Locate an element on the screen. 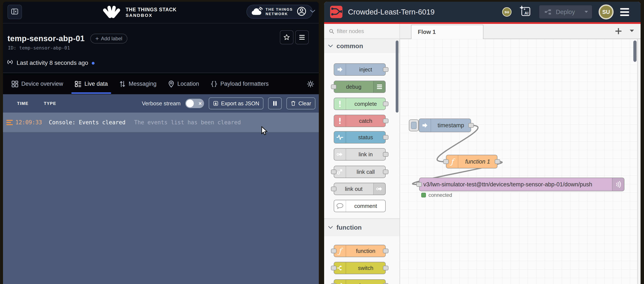 The width and height of the screenshot is (644, 284). node-palette: commonfunctioninjectdebugcompletecatchst… is located at coordinates (362, 162).